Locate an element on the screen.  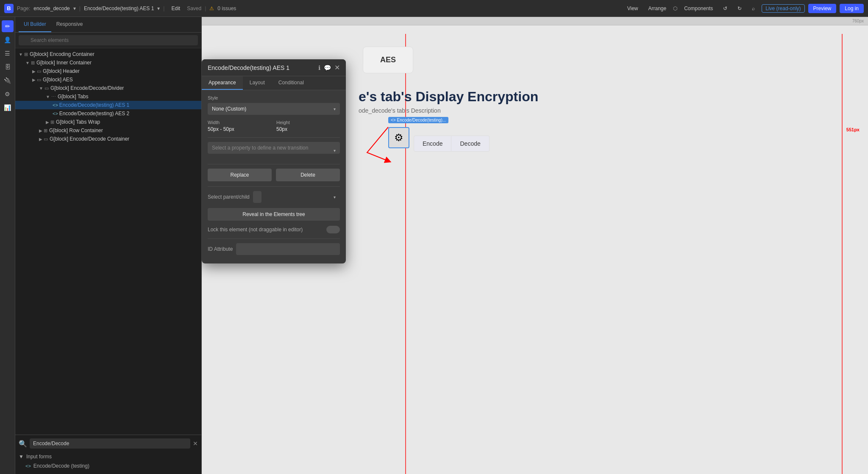
modal-tab-layout: Layout is located at coordinates (257, 83).